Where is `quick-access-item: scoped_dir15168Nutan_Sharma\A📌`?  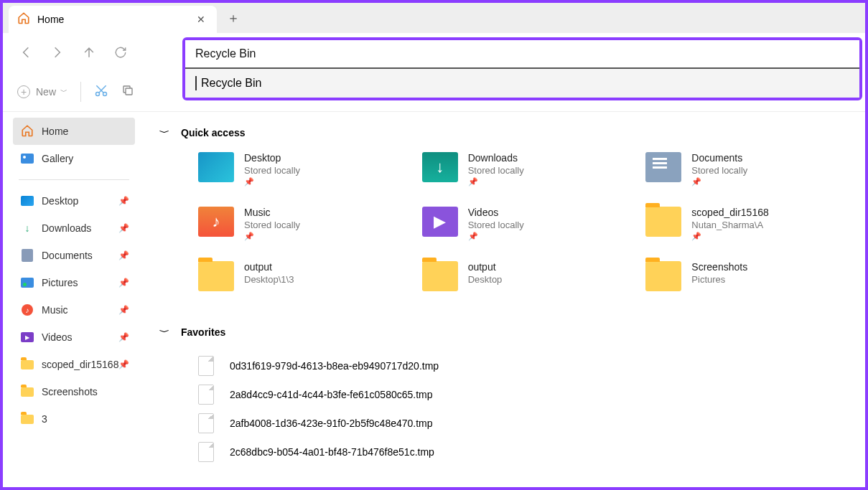
quick-access-item: scoped_dir15168Nutan_Sharma\A📌 is located at coordinates (750, 229).